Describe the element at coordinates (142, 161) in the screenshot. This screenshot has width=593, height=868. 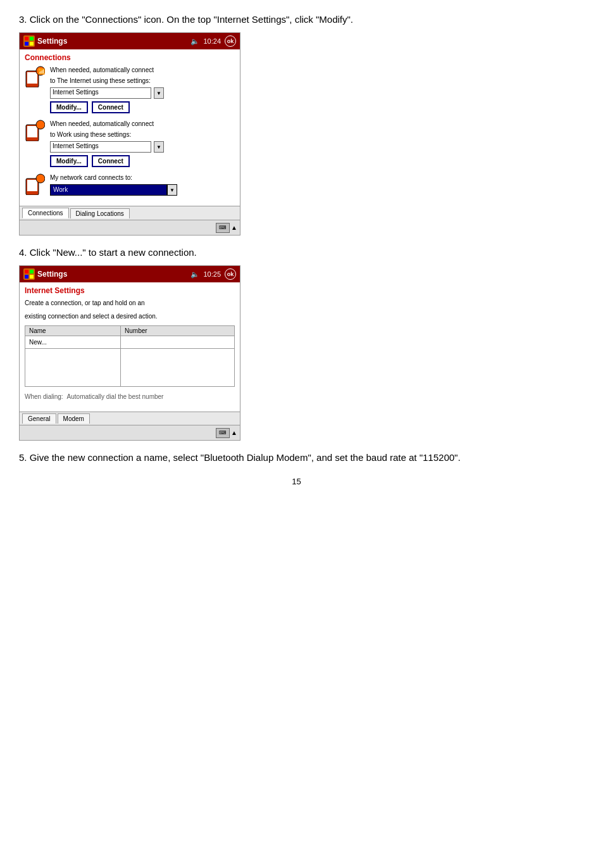
I see `work-button-row: Modify... Connect` at that location.